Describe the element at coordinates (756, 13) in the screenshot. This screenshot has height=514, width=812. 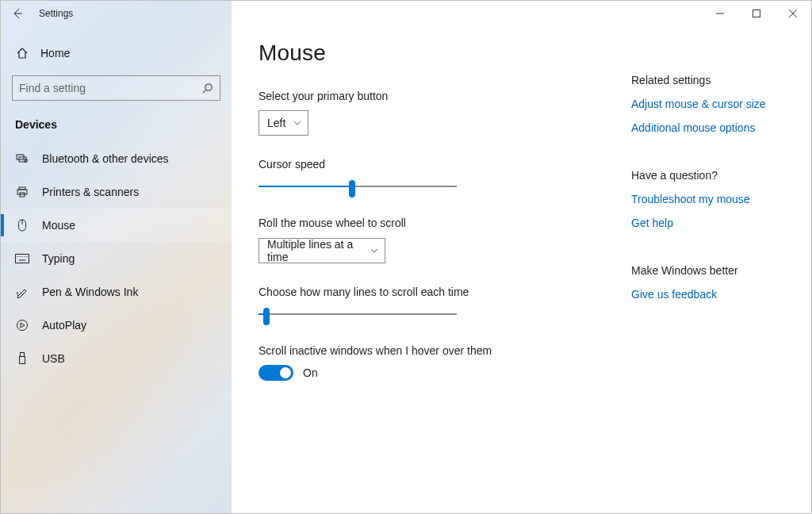
I see `maximize-icon` at that location.